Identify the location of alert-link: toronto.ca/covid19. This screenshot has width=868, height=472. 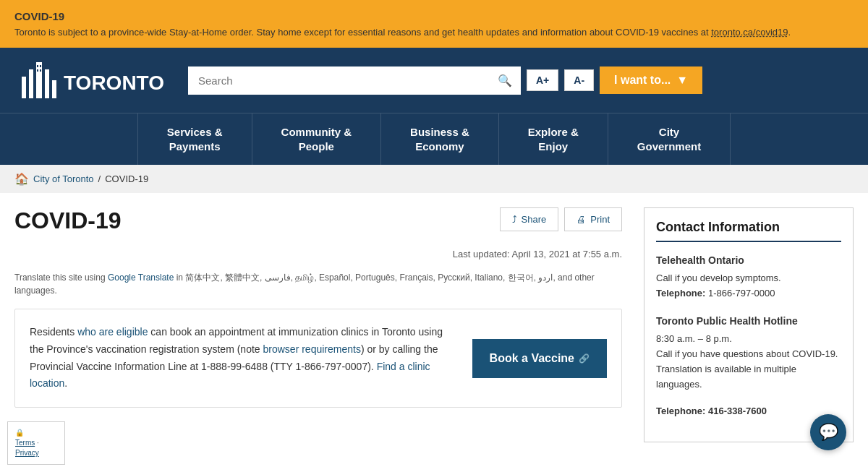
(749, 32).